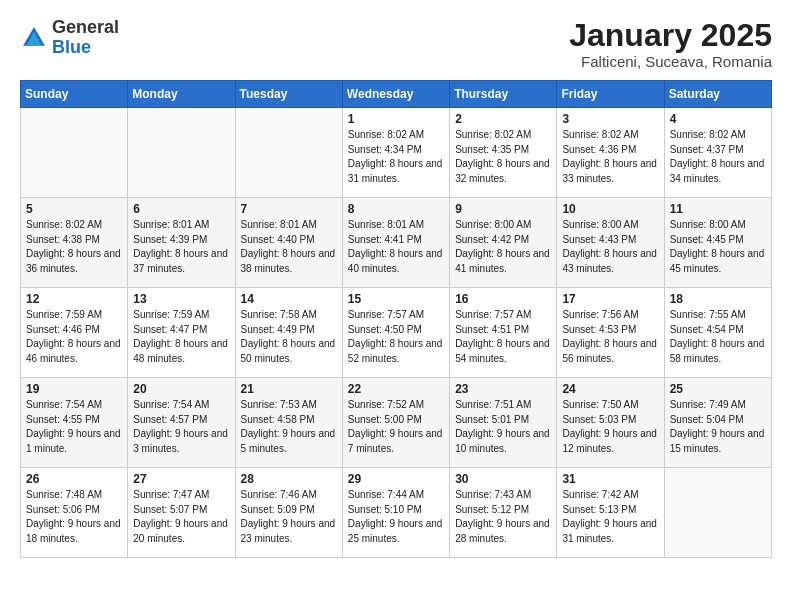 This screenshot has height=612, width=792. Describe the element at coordinates (503, 479) in the screenshot. I see `day-number: 30` at that location.